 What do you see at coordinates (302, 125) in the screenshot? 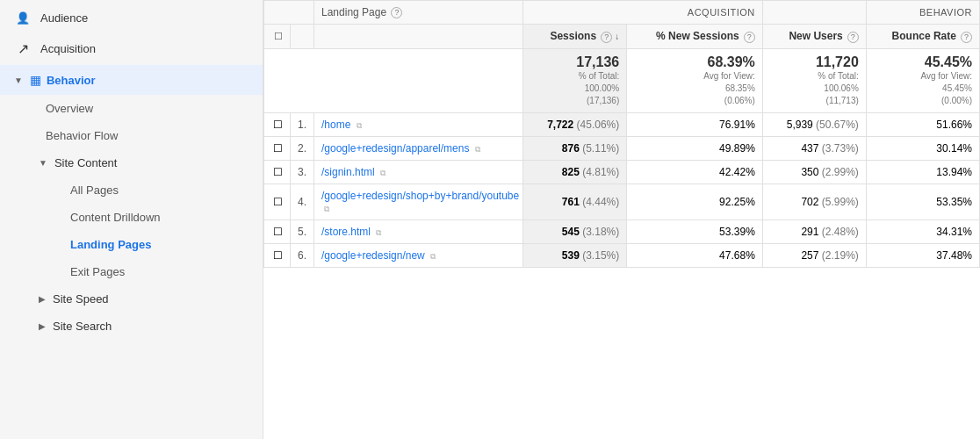
I see `row-num-0: 1.` at bounding box center [302, 125].